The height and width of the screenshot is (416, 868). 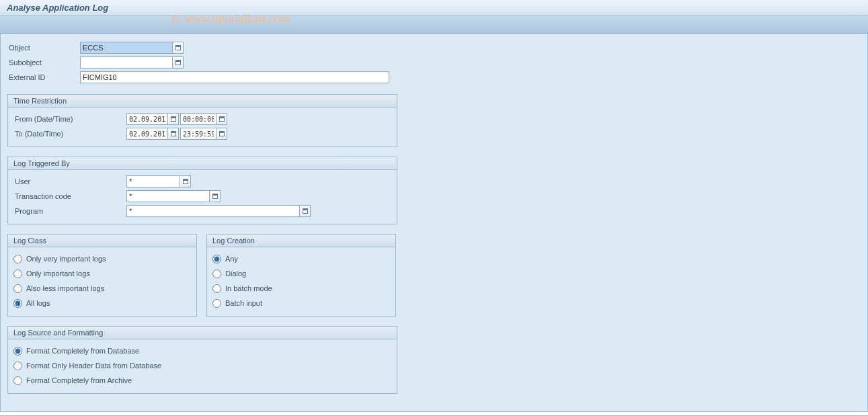 What do you see at coordinates (434, 25) in the screenshot?
I see `toolbar: © www.tutorialkart.com` at bounding box center [434, 25].